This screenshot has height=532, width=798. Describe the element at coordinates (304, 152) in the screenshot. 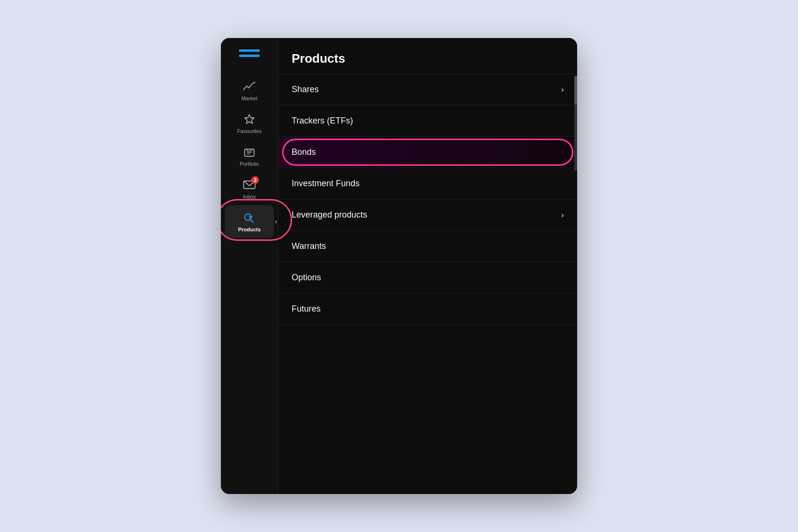

I see `product-name-bonds: Bonds` at that location.